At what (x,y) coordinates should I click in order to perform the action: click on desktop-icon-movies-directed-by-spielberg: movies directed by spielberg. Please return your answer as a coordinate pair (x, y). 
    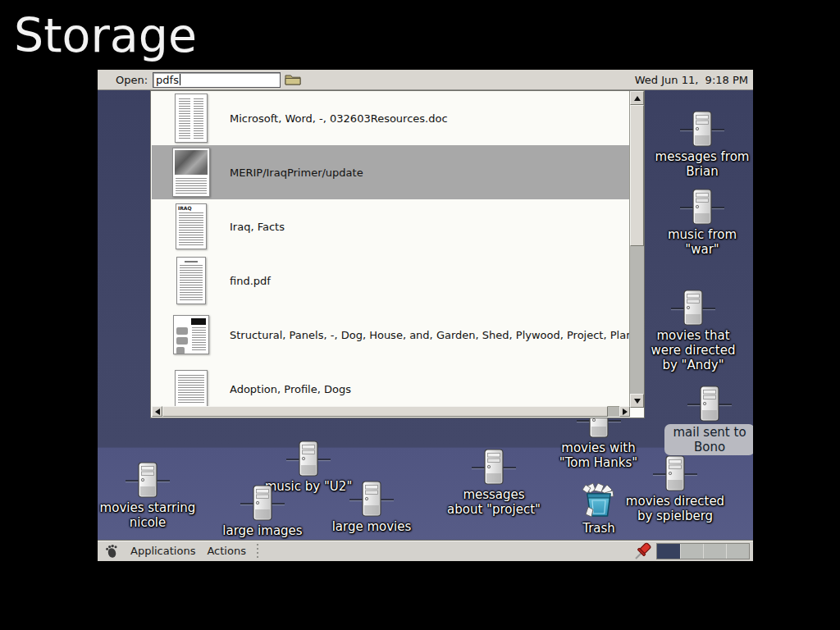
    Looking at the image, I should click on (675, 489).